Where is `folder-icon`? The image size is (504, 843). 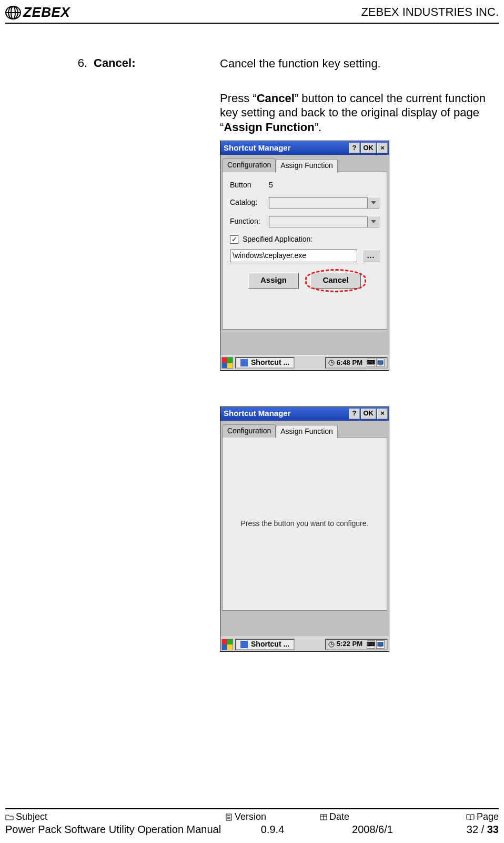
folder-icon is located at coordinates (9, 817).